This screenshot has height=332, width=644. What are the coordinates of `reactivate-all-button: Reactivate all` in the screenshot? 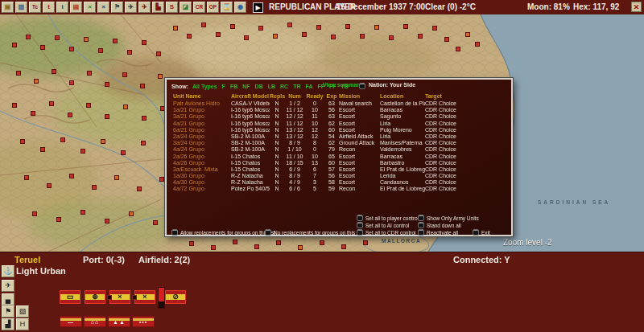 It's located at (438, 232).